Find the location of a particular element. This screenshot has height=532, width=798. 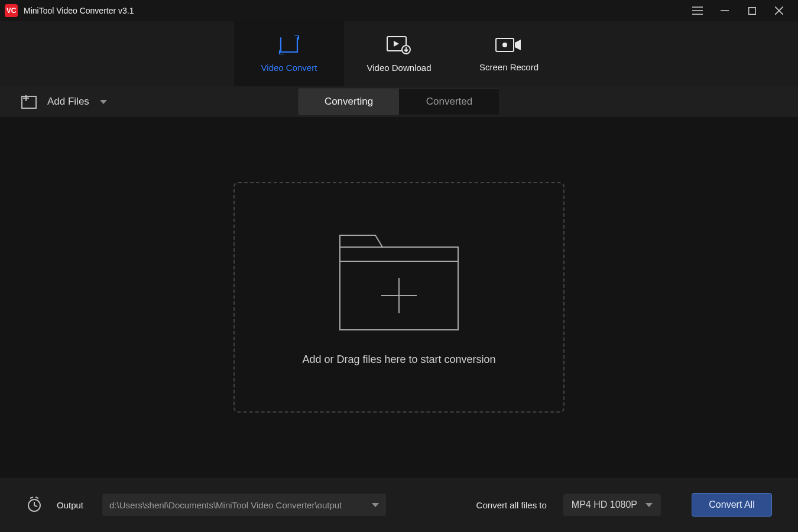

output-format-selector: MP4 HD 1080P is located at coordinates (612, 505).